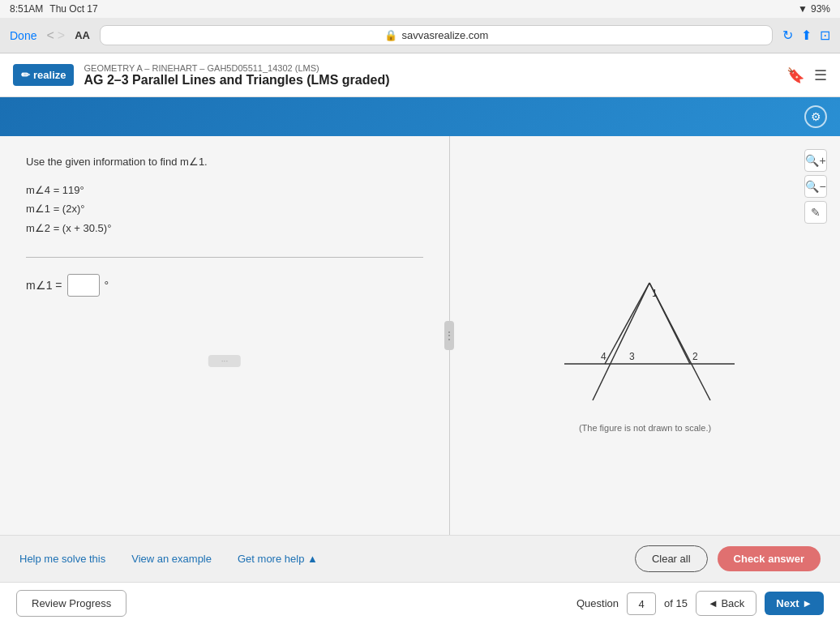  What do you see at coordinates (430, 75) in the screenshot?
I see `header-info: GEOMETRY A – RINEHART – GAH5D05511_14302…` at bounding box center [430, 75].